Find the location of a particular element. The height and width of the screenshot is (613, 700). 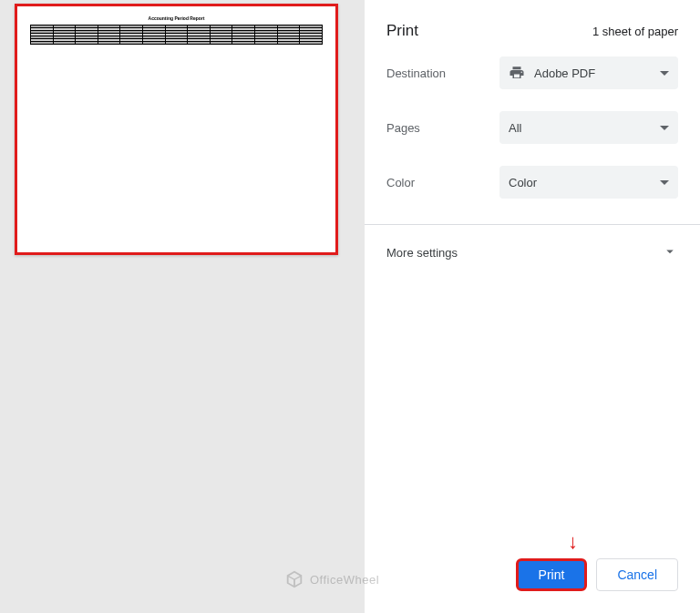

pages-value: All is located at coordinates (515, 128).